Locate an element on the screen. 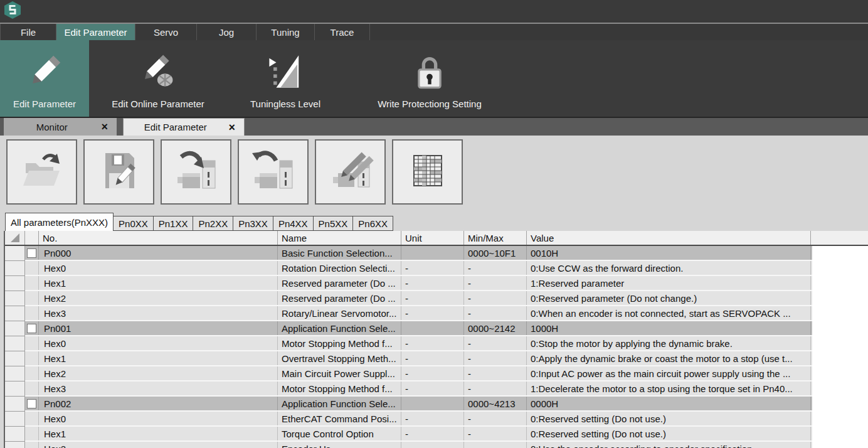 Image resolution: width=868 pixels, height=448 pixels. cell-value: 0:Reserved setting (Do not use.) is located at coordinates (669, 419).